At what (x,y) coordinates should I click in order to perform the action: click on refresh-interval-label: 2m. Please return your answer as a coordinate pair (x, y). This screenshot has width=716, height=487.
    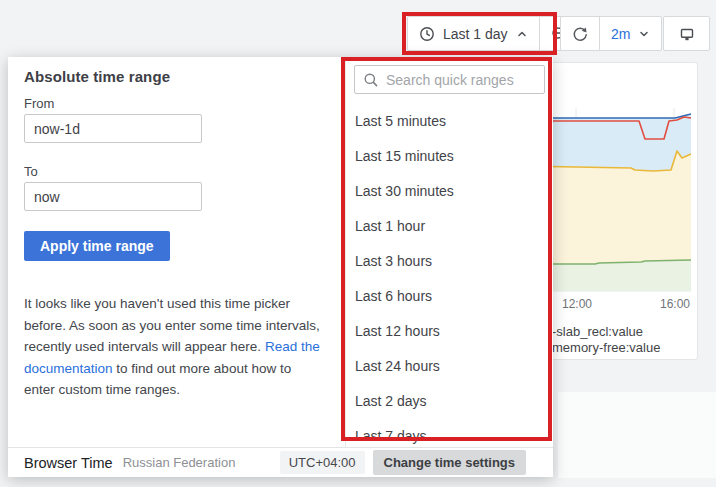
    Looking at the image, I should click on (620, 34).